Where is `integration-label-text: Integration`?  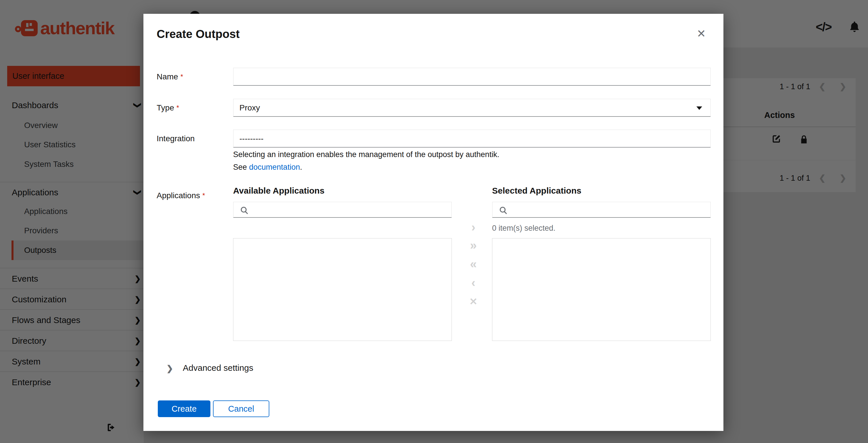
integration-label-text: Integration is located at coordinates (176, 139).